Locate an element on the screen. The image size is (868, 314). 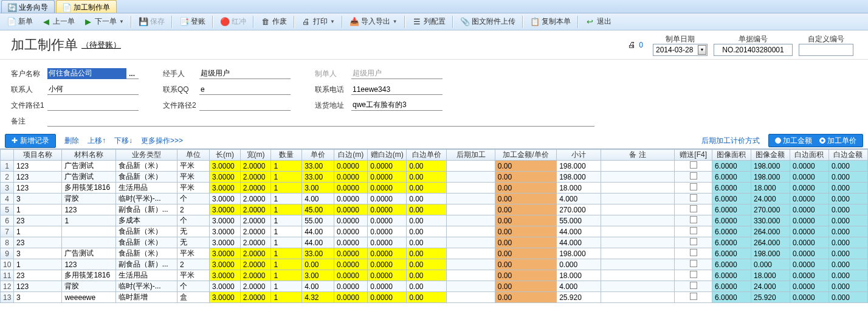
cell: 临时(平米)-... is located at coordinates (146, 287).